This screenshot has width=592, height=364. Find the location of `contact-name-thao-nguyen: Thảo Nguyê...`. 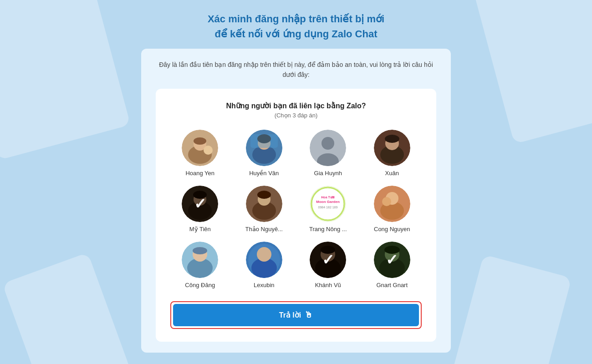

contact-name-thao-nguyen: Thảo Nguyê... is located at coordinates (264, 229).